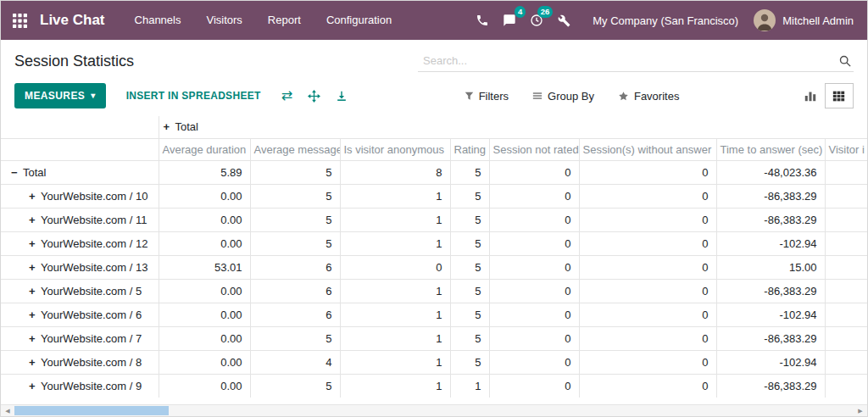 This screenshot has width=868, height=417. What do you see at coordinates (839, 96) in the screenshot?
I see `pivot-view-button` at bounding box center [839, 96].